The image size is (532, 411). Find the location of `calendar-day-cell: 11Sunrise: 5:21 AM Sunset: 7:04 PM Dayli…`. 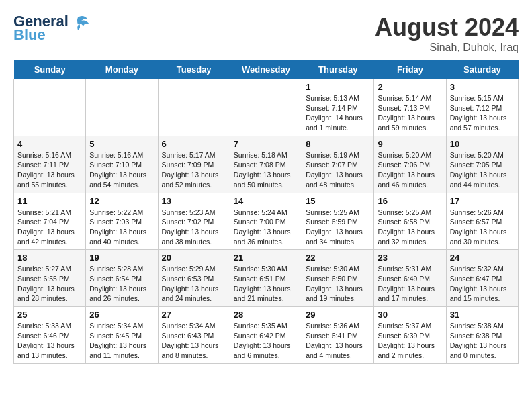

calendar-day-cell: 11Sunrise: 5:21 AM Sunset: 7:04 PM Dayli… is located at coordinates (50, 222).